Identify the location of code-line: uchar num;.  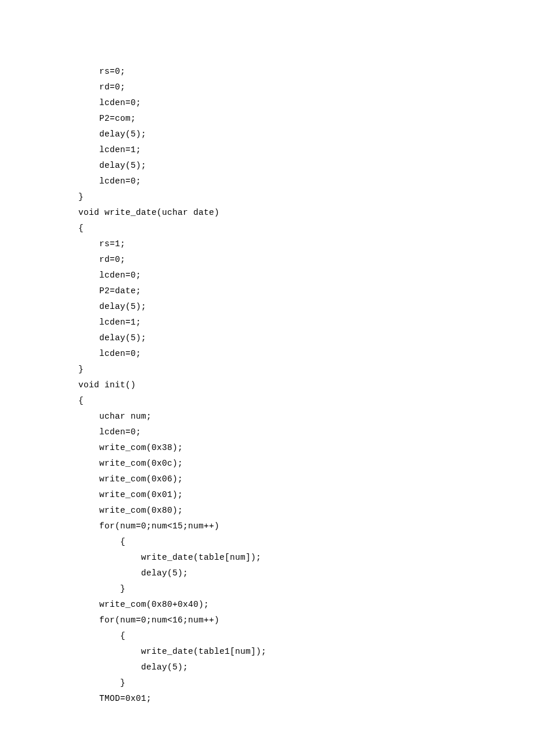
(306, 417).